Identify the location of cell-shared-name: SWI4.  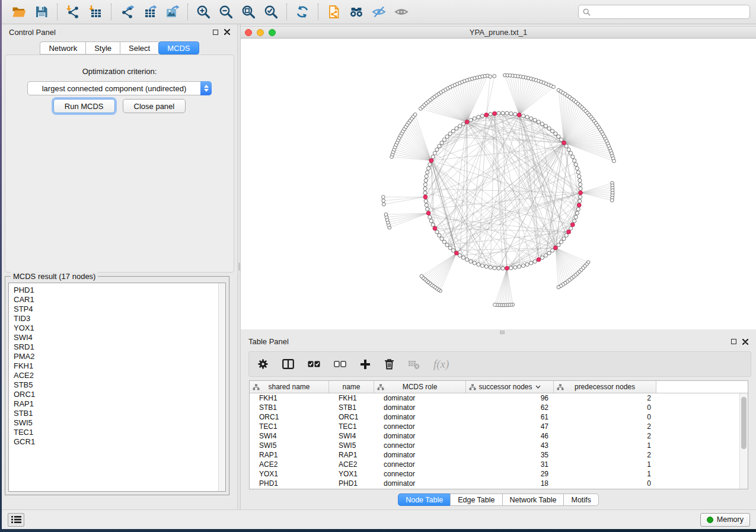
(289, 436).